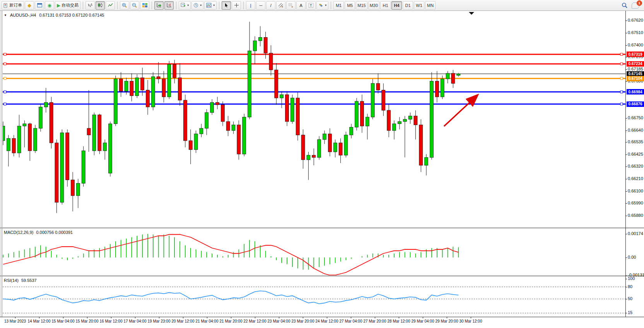 This screenshot has width=644, height=328. I want to click on chat-button: 1, so click(635, 5).